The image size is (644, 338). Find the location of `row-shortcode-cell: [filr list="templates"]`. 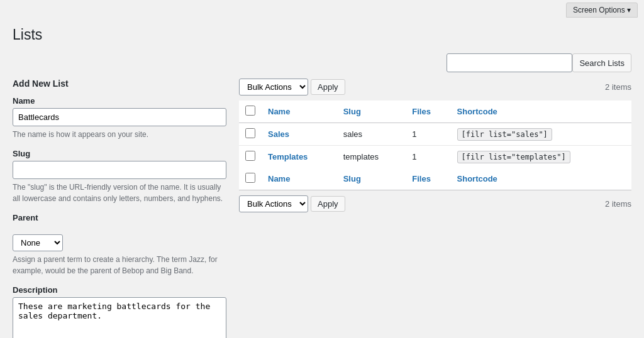

row-shortcode-cell: [filr list="templates"] is located at coordinates (541, 157).